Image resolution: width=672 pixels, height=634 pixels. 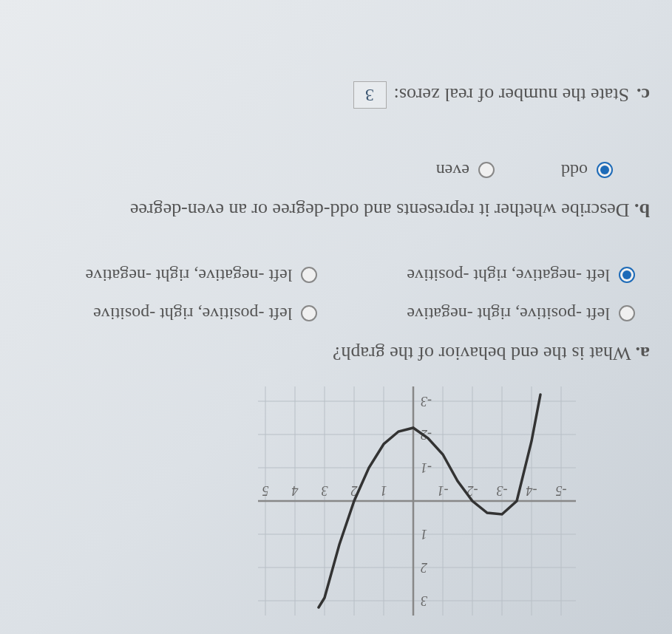 What do you see at coordinates (488, 275) in the screenshot?
I see `option-left-neg-right-pos: left -negative, right -positive` at bounding box center [488, 275].